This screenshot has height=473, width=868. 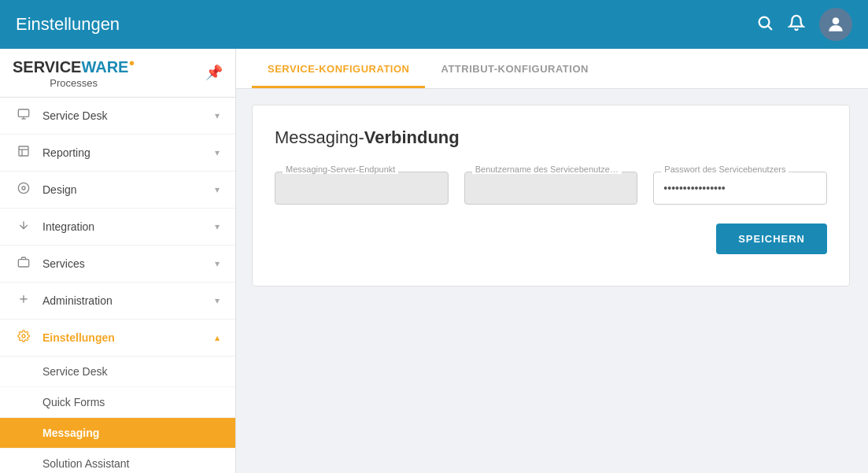 What do you see at coordinates (796, 25) in the screenshot?
I see `bell-icon` at bounding box center [796, 25].